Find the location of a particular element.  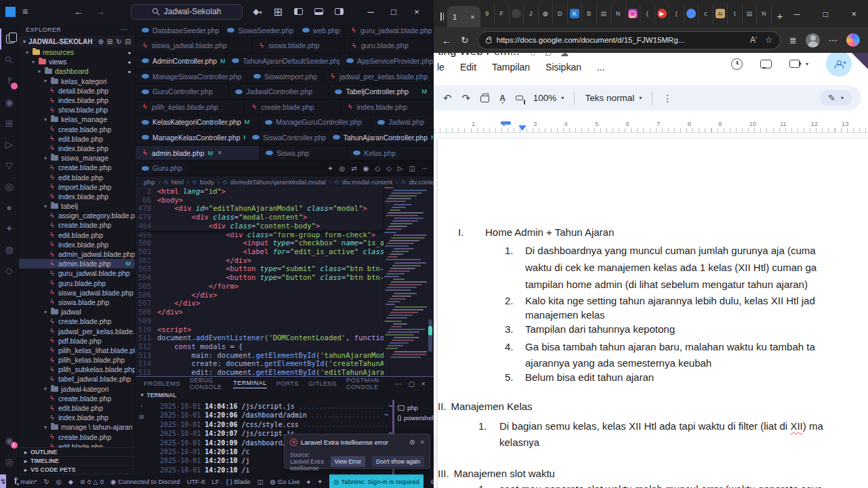

new-file-icon: ⊕ is located at coordinates (100, 42).